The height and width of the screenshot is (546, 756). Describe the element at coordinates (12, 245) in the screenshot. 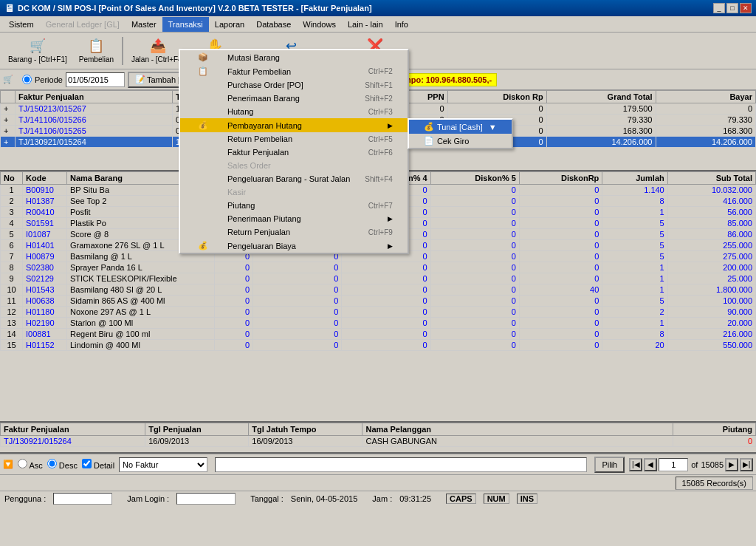

I see `drow-no: 6` at that location.